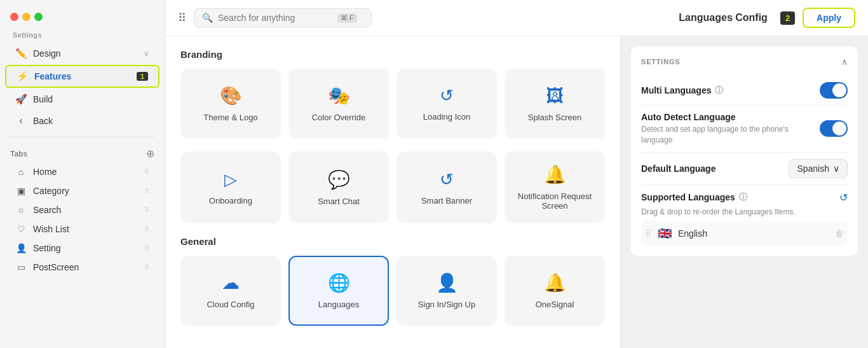 The width and height of the screenshot is (868, 348). Describe the element at coordinates (21, 248) in the screenshot. I see `setting-icon: 👤` at that location.